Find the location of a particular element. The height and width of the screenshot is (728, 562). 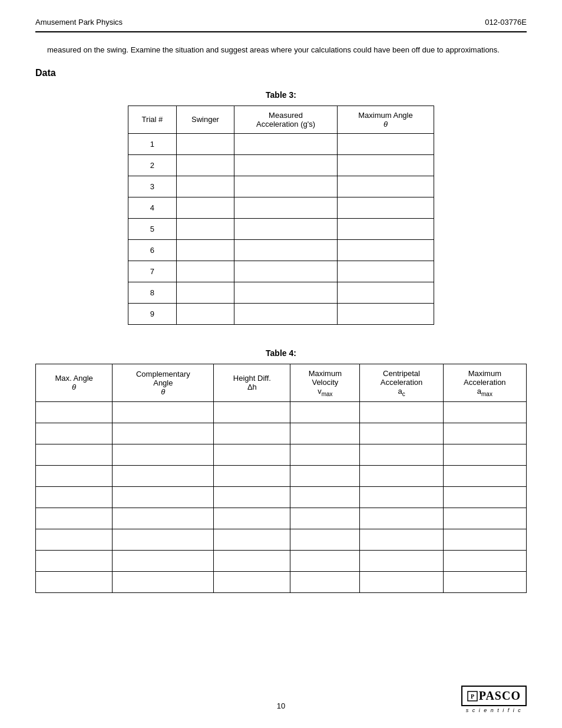

t4r7c6 is located at coordinates (484, 540).